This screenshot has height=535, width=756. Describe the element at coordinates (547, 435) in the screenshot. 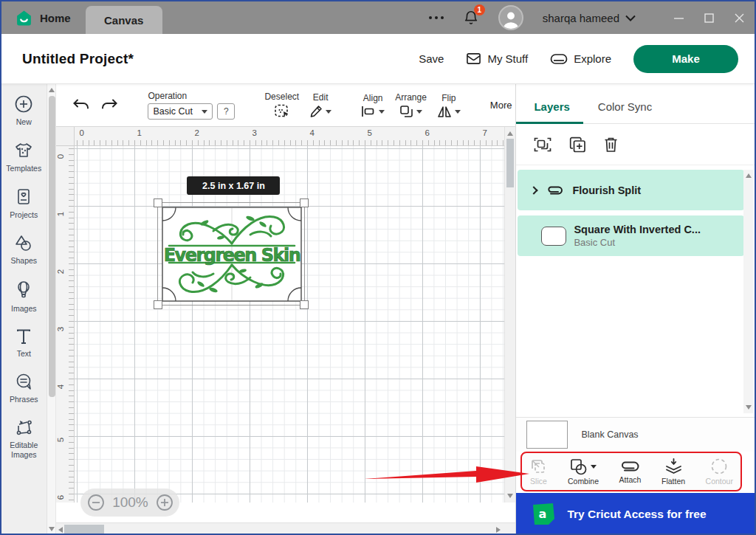

I see `blank-canvas-swatch` at that location.